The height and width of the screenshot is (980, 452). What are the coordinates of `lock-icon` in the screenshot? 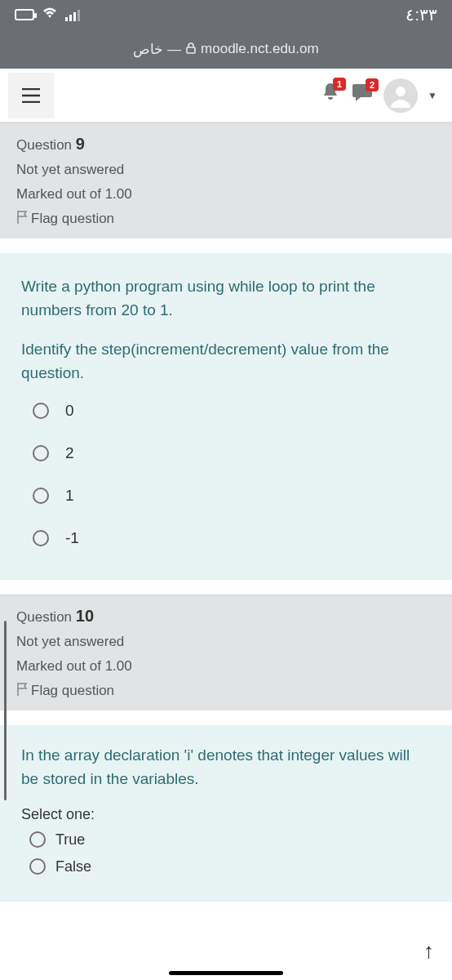 It's located at (191, 49).